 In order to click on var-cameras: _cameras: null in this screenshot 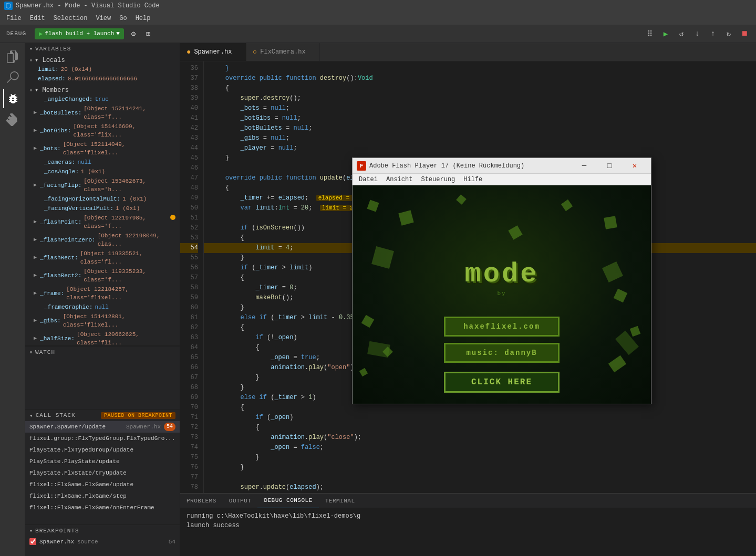, I will do `click(102, 162)`.